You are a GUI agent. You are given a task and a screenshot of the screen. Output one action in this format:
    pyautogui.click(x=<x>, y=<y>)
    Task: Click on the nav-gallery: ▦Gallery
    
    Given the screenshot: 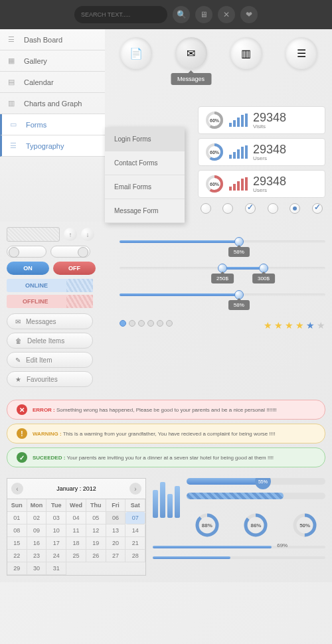 What is the action you would take?
    pyautogui.click(x=52, y=61)
    